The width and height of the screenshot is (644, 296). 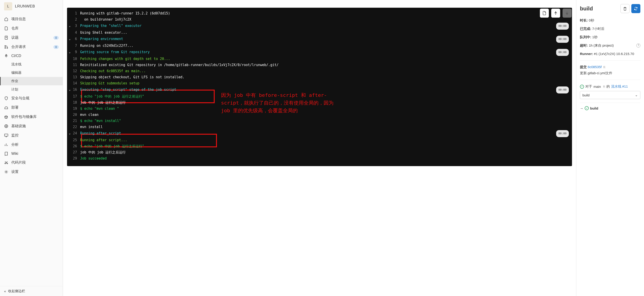 What do you see at coordinates (32, 291) in the screenshot?
I see `collapse-sidebar-button: « 收起侧边栏` at bounding box center [32, 291].